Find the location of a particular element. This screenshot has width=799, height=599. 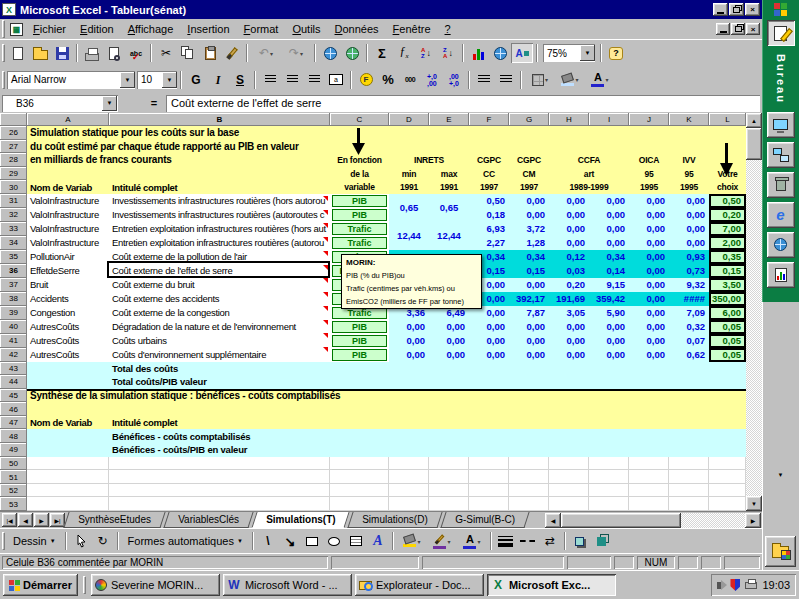

header-cell-E29: max is located at coordinates (449, 174).